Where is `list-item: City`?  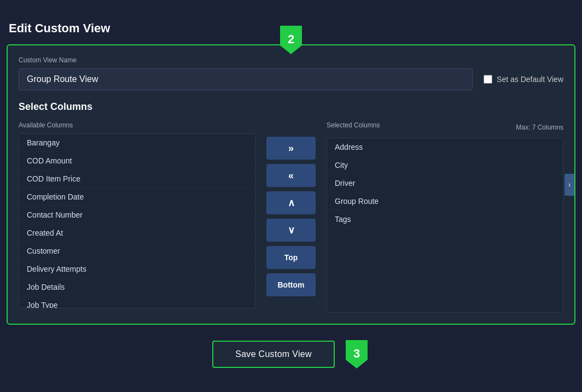
list-item: City is located at coordinates (445, 165).